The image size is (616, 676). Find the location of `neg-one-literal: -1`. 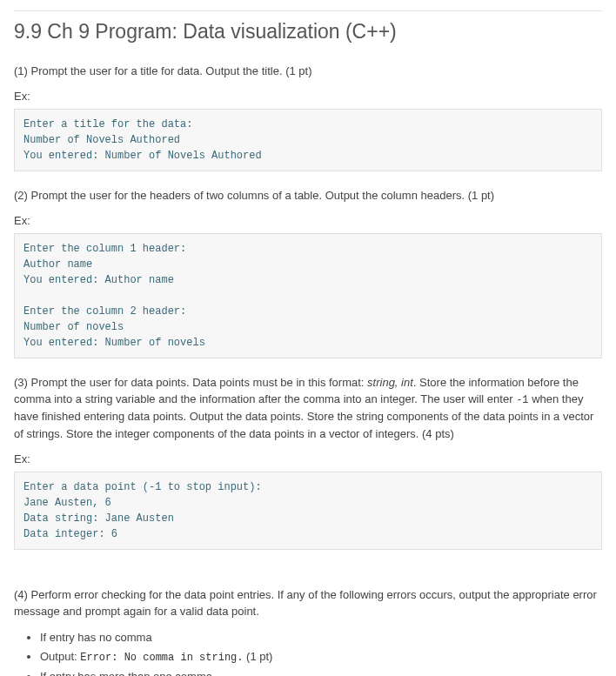

neg-one-literal: -1 is located at coordinates (522, 400).